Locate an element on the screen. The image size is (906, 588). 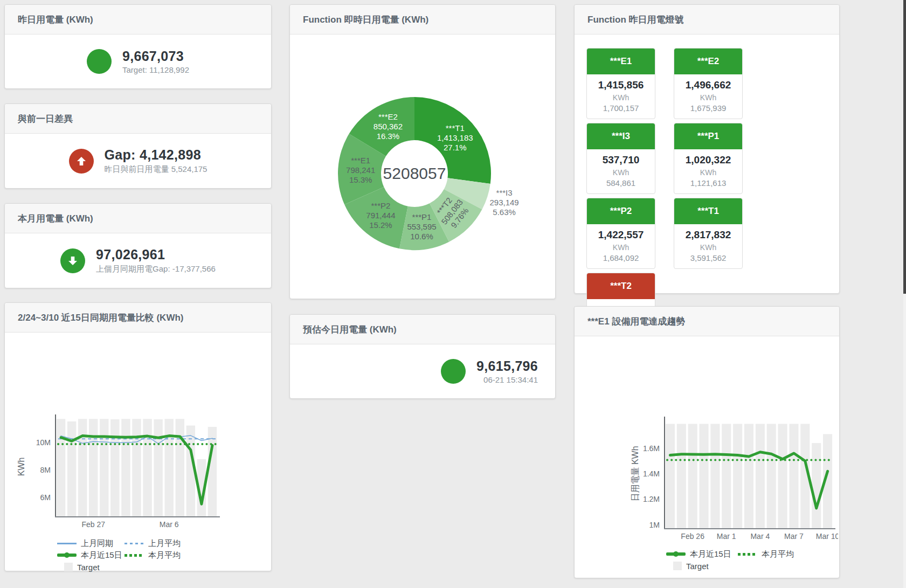
status-tile-P2: ***P21,422,557KWh1,684,092 is located at coordinates (621, 233).